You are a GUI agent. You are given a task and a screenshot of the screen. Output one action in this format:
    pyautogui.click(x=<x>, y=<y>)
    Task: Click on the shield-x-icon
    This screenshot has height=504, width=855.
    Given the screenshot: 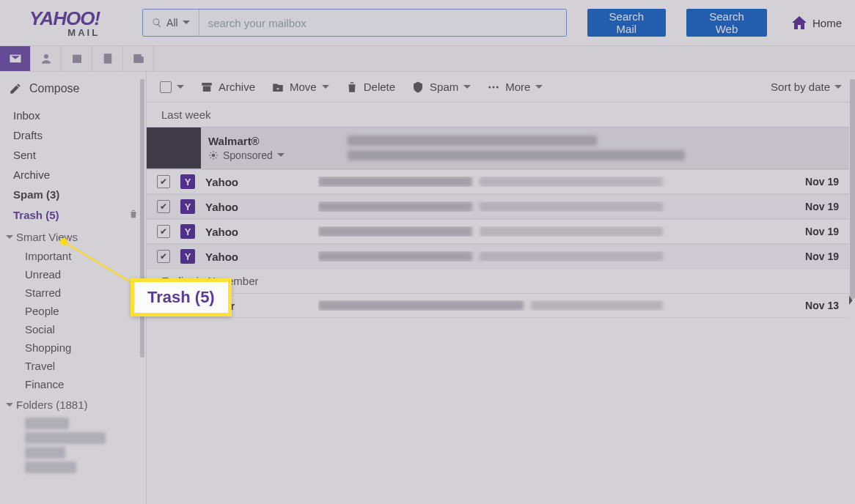 What is the action you would take?
    pyautogui.click(x=418, y=87)
    